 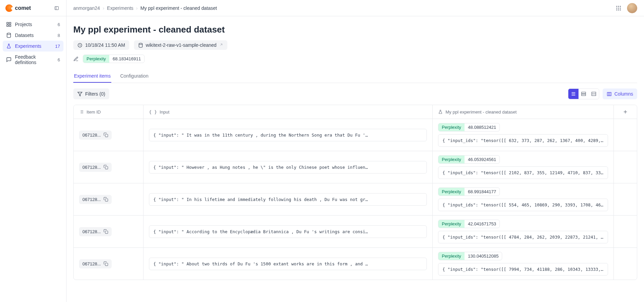 What do you see at coordinates (9, 60) in the screenshot?
I see `chat-icon` at bounding box center [9, 60].